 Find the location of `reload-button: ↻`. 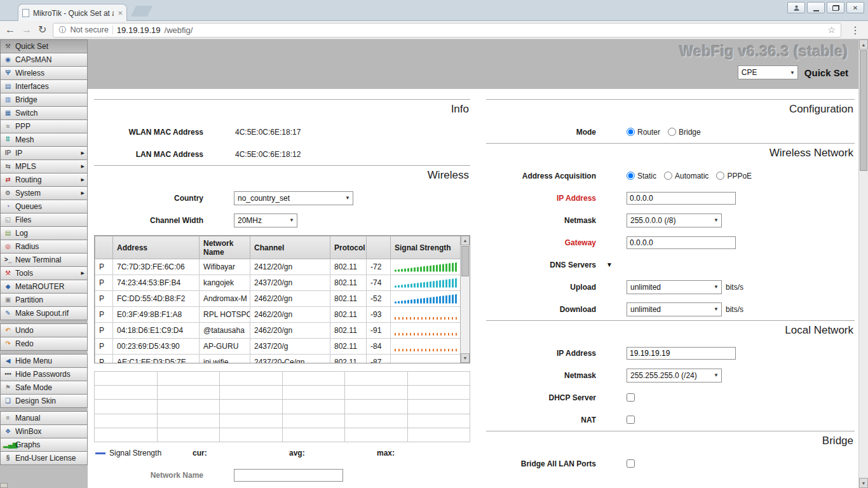

reload-button: ↻ is located at coordinates (42, 30).